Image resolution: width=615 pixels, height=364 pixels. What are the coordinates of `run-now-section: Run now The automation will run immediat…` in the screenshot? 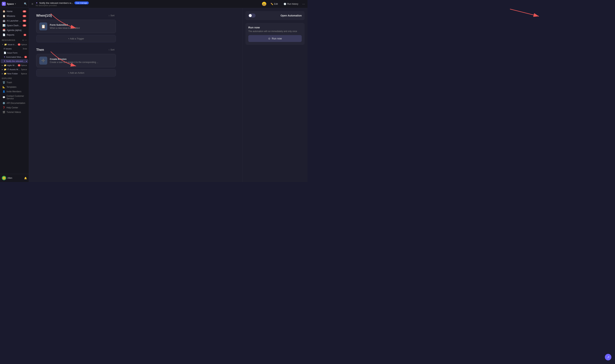 It's located at (275, 34).